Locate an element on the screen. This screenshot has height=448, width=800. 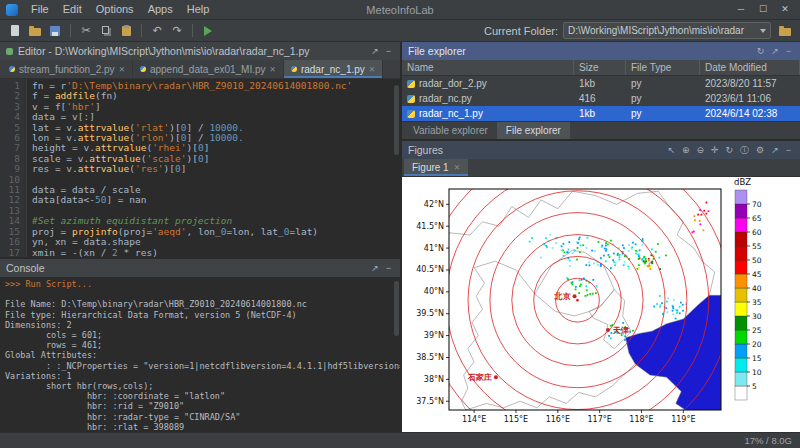
column-header-date-modified: Date Modified is located at coordinates (750, 68).